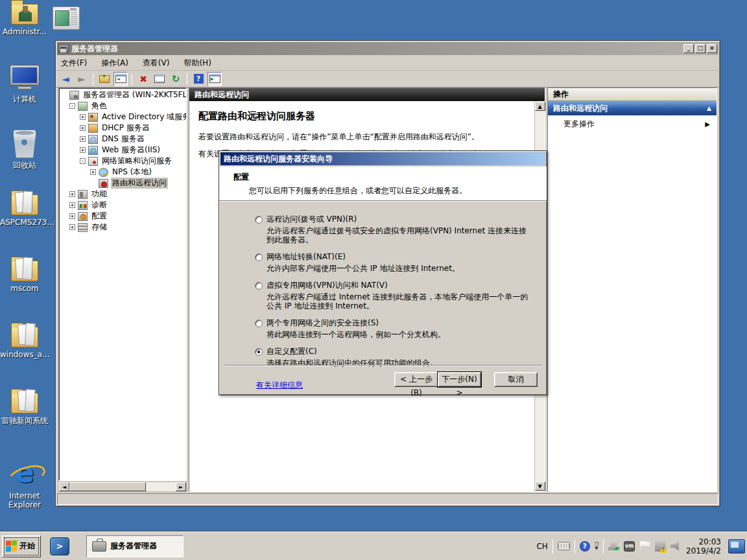 The height and width of the screenshot is (560, 747). I want to click on wizard-titlebar: 路由和远程访问服务器安装向导, so click(383, 159).